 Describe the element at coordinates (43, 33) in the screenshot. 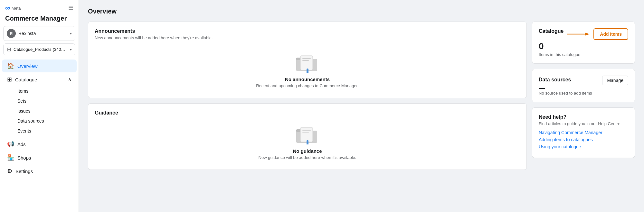

I see `account-name: Rexinsta` at that location.